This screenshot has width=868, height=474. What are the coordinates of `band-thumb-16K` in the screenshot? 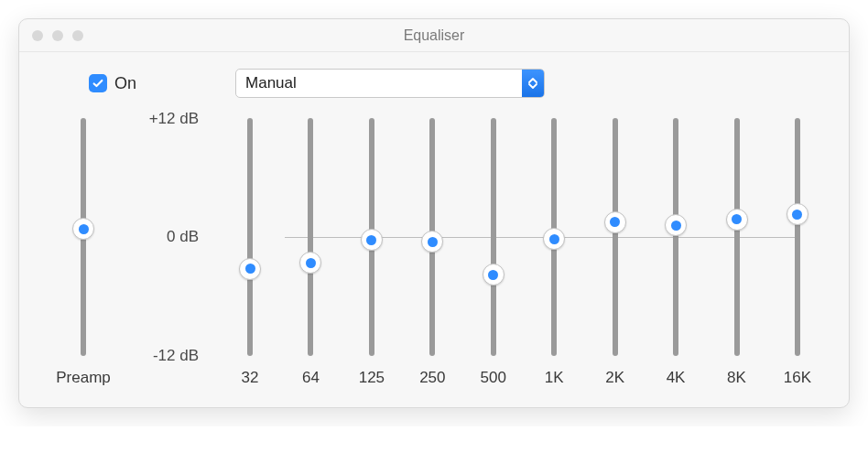 It's located at (797, 214).